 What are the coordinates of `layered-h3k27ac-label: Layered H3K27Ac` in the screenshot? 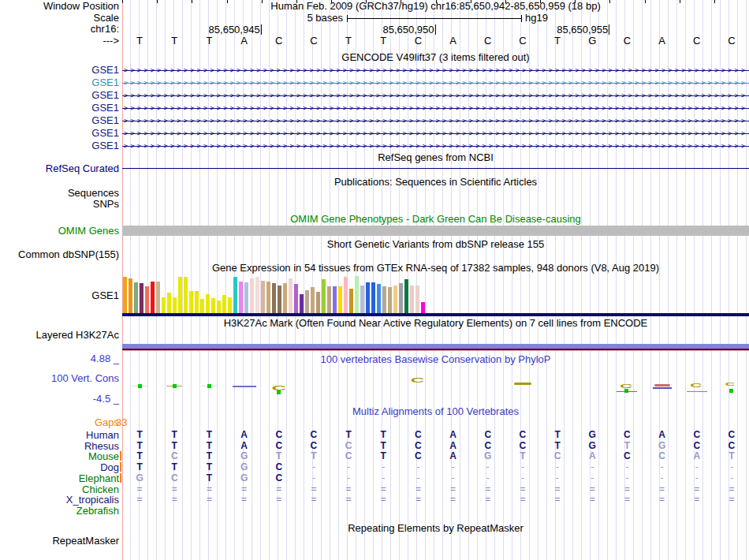 It's located at (60, 335).